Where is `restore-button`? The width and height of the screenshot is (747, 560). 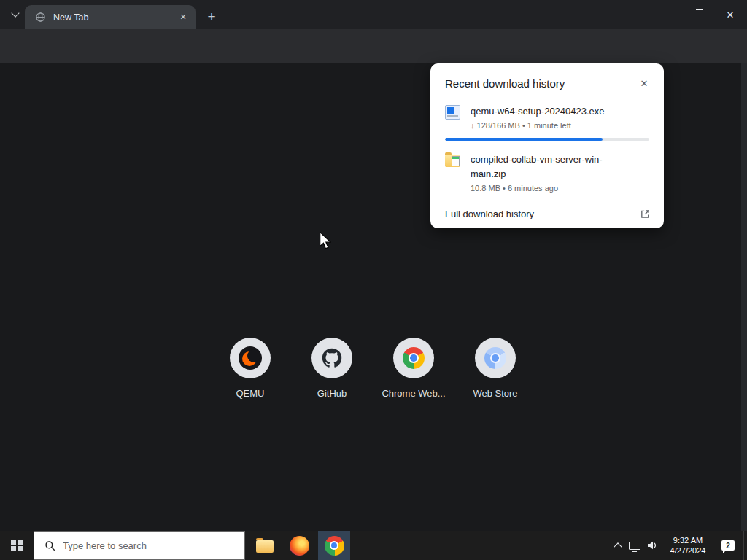 restore-button is located at coordinates (697, 15).